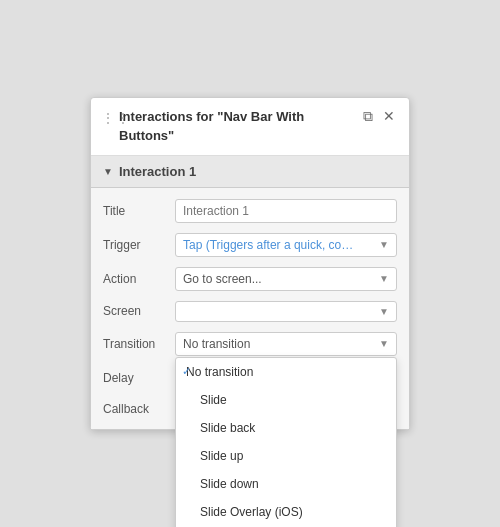  What do you see at coordinates (250, 312) in the screenshot?
I see `screen-row: Screen ▼` at bounding box center [250, 312].